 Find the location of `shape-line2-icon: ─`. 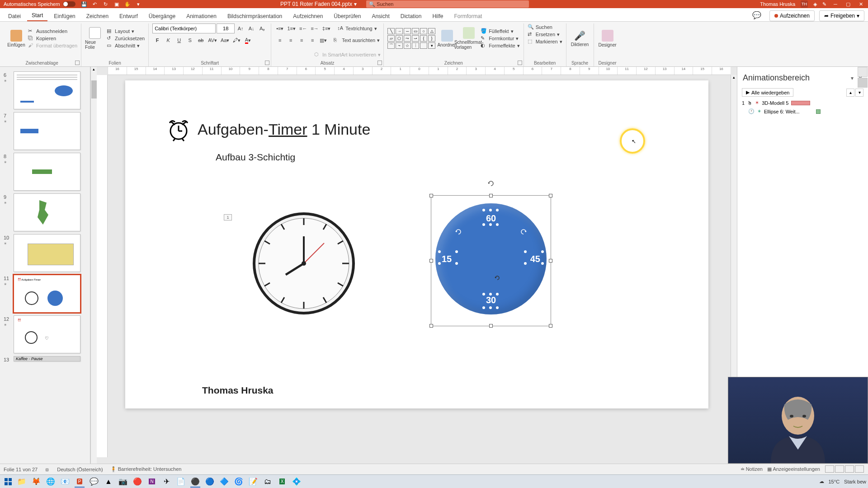

shape-line2-icon: ─ is located at coordinates (407, 31).